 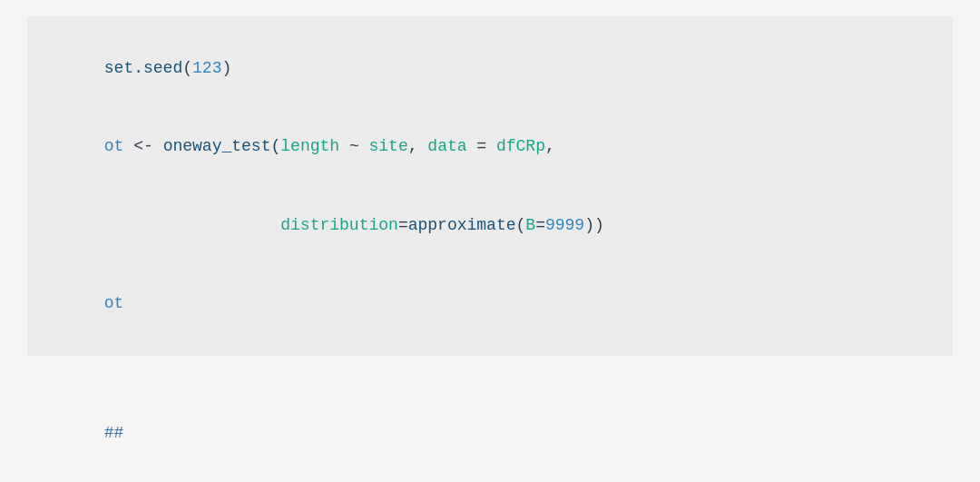 I want to click on oneway-test-call: oneway_test, so click(x=218, y=146).